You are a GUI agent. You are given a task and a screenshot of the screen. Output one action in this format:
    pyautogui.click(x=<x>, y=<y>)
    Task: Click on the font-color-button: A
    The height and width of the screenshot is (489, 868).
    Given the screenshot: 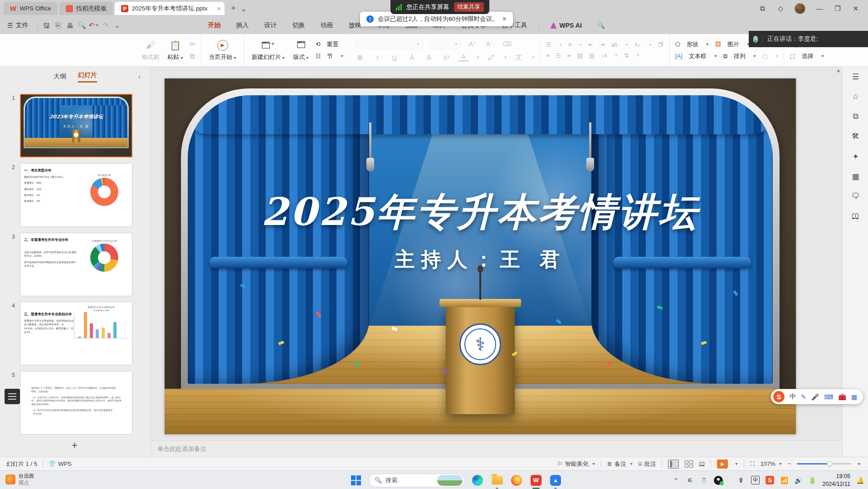 What is the action you would take?
    pyautogui.click(x=463, y=57)
    